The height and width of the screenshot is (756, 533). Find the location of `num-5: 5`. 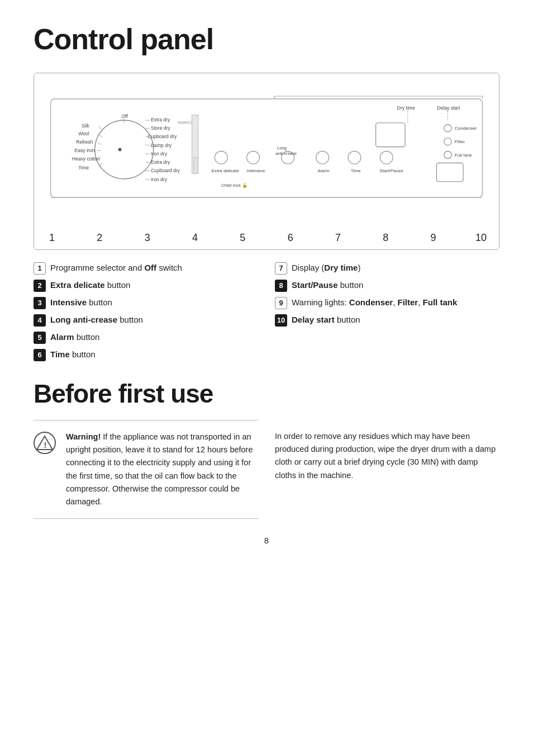

num-5: 5 is located at coordinates (242, 238).